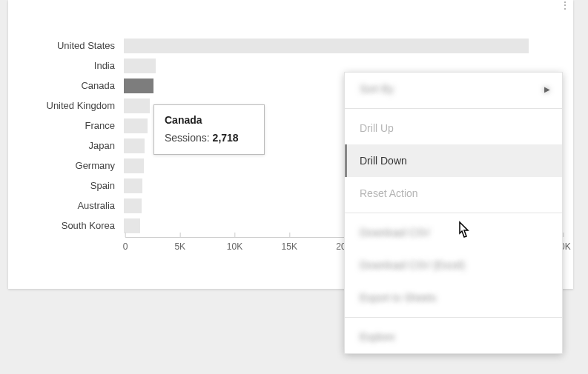 This screenshot has width=588, height=374. I want to click on chart-row: United States, so click(291, 46).